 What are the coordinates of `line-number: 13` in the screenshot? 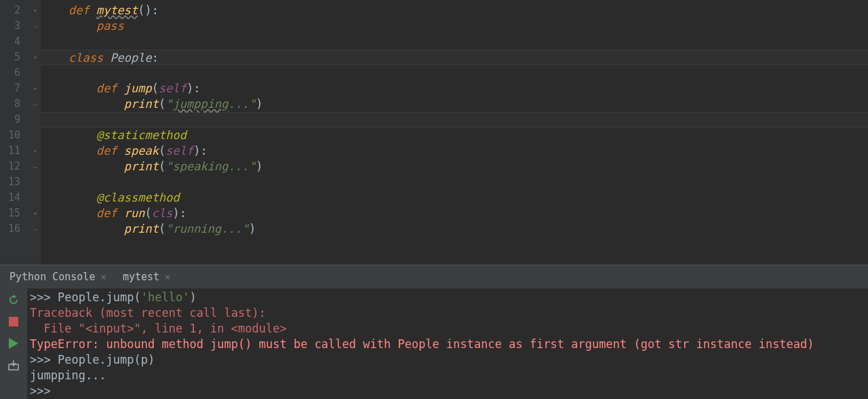 It's located at (10, 182).